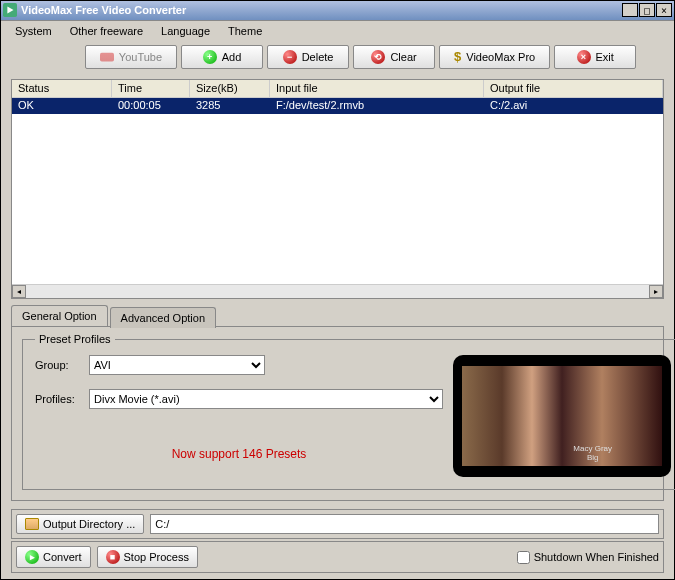  I want to click on output-path-input, so click(404, 524).